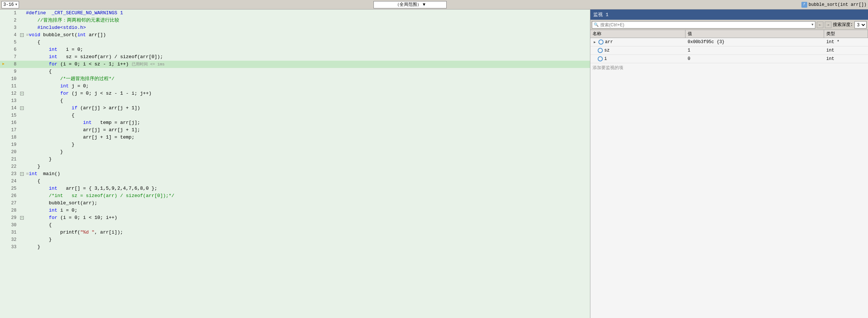 The width and height of the screenshot is (868, 318). Describe the element at coordinates (295, 86) in the screenshot. I see `code-line-11: 11 int j = 0;` at that location.